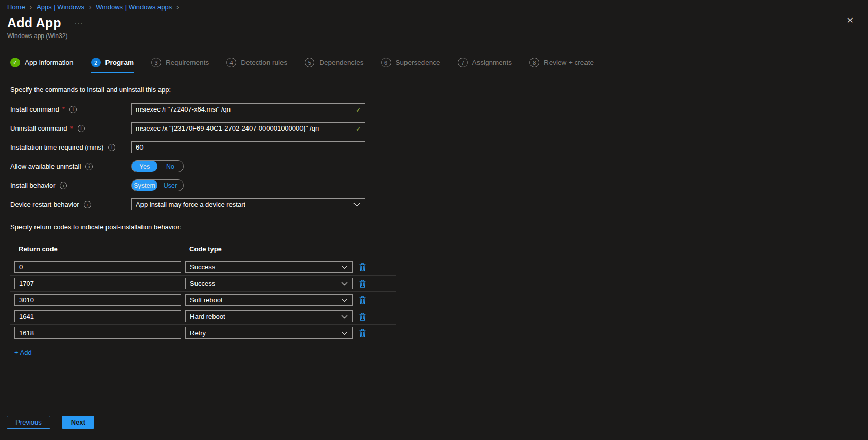 The image size is (868, 440). What do you see at coordinates (71, 109) in the screenshot?
I see `install-command-label: Install command* i` at bounding box center [71, 109].